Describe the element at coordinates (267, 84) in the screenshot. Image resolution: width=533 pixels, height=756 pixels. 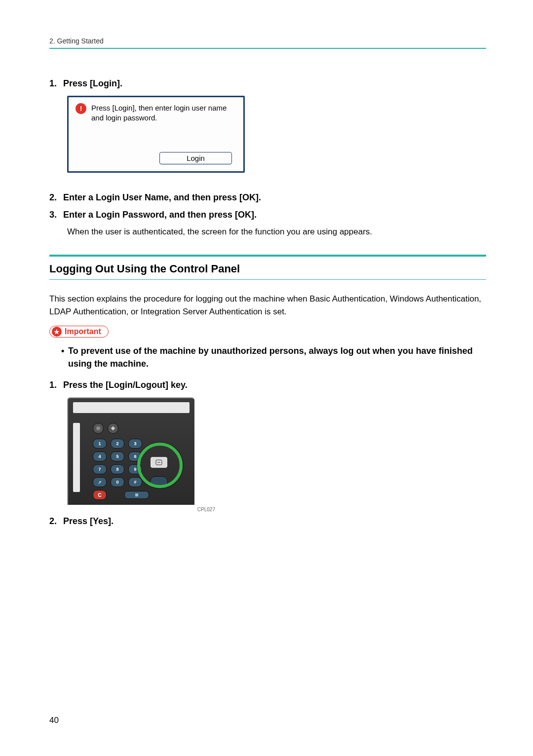
I see `login-step-1: 1. Press [Login].` at that location.